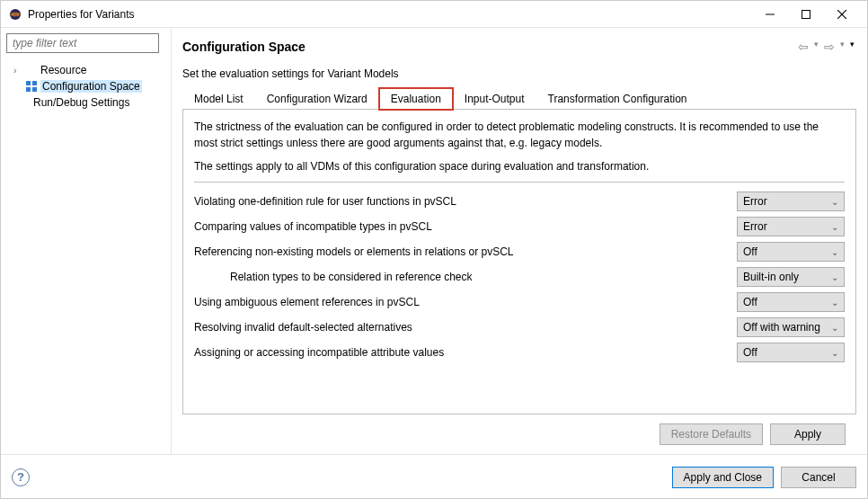 Image resolution: width=868 pixels, height=499 pixels. Describe the element at coordinates (63, 70) in the screenshot. I see `tree-label: Resource` at that location.